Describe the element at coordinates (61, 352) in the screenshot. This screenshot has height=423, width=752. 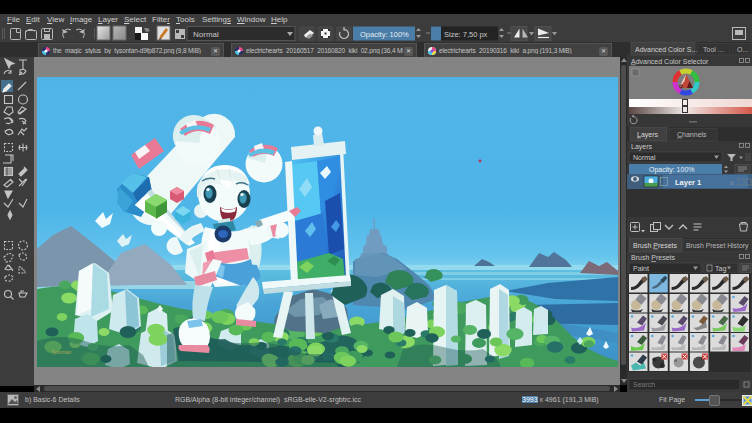
I see `svg-text: Tysontan` at that location.